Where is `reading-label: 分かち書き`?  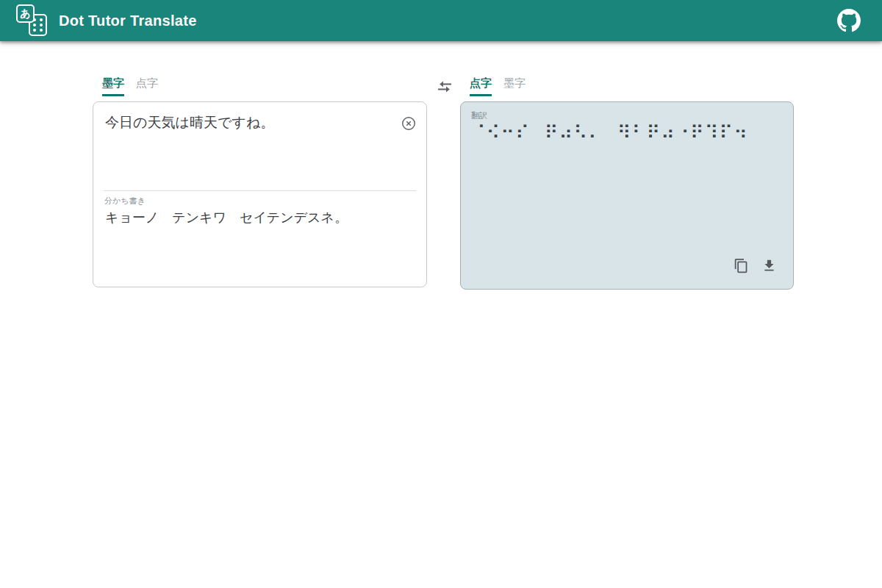 reading-label: 分かち書き is located at coordinates (125, 201).